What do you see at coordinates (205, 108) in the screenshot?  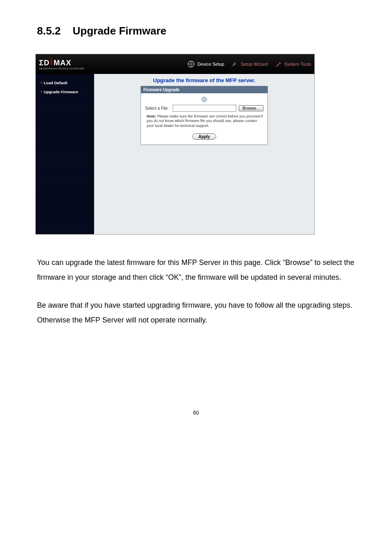 I see `file-path-input` at bounding box center [205, 108].